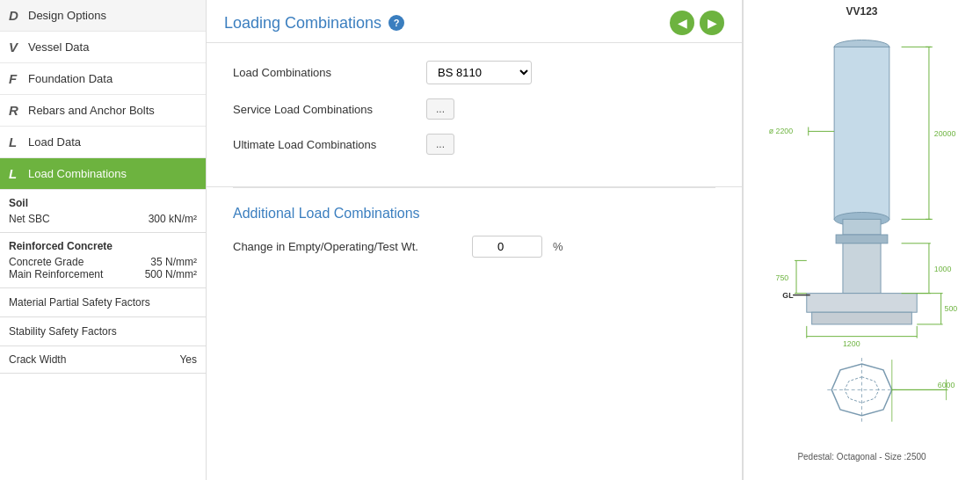 This screenshot has width=980, height=480. I want to click on concrete-grade-value: 35 N/mm², so click(174, 262).